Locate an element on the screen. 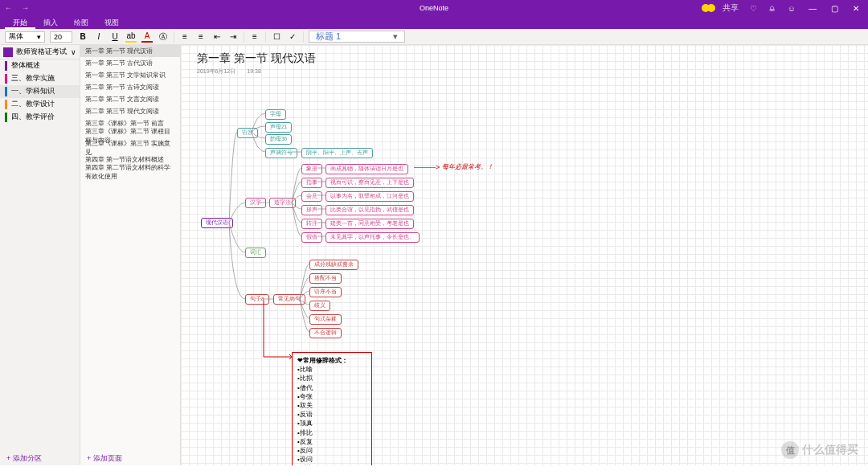  mm-b1-1: 字母 is located at coordinates (276, 114).